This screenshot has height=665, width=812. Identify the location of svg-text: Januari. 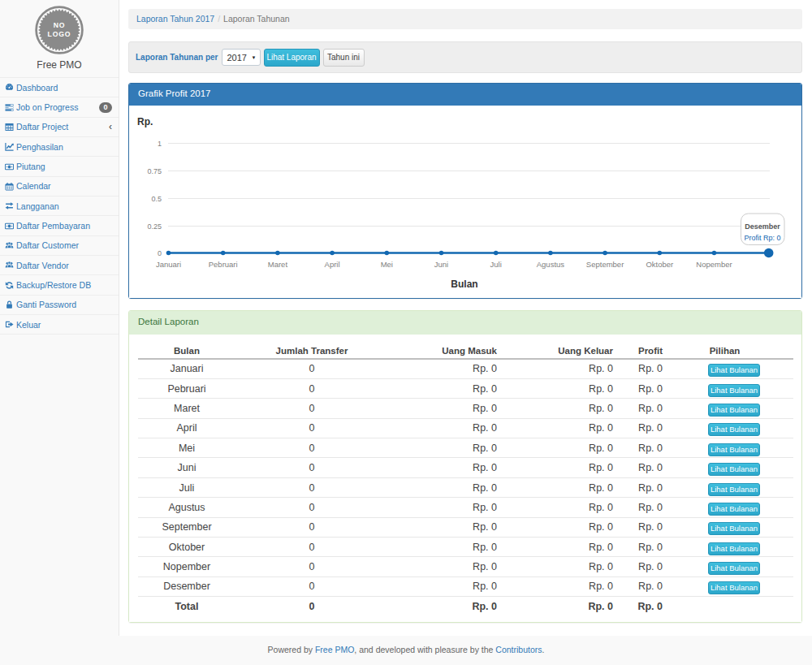
(169, 265).